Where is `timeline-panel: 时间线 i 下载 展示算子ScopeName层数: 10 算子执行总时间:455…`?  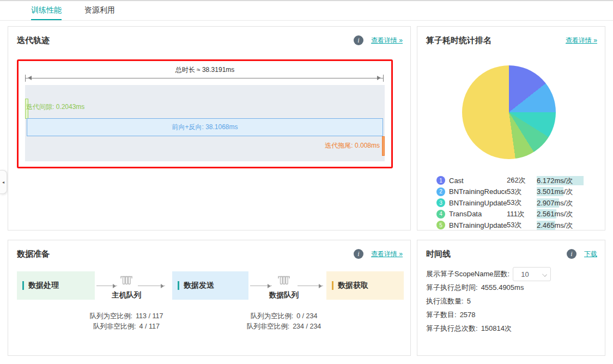
timeline-panel: 时间线 i 下载 展示算子ScopeName层数: 10 算子执行总时间:455… is located at coordinates (511, 298).